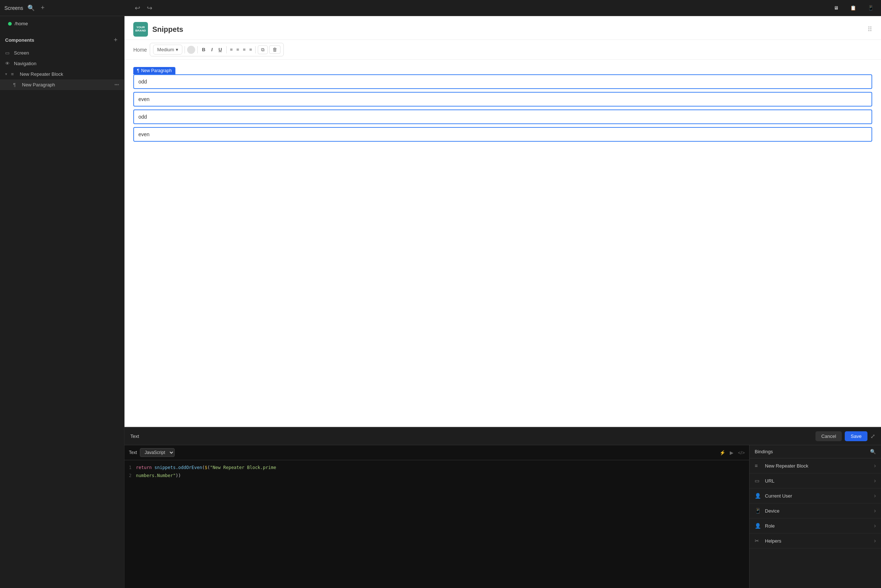 The width and height of the screenshot is (881, 588). I want to click on align-left-icon: ≡, so click(231, 50).